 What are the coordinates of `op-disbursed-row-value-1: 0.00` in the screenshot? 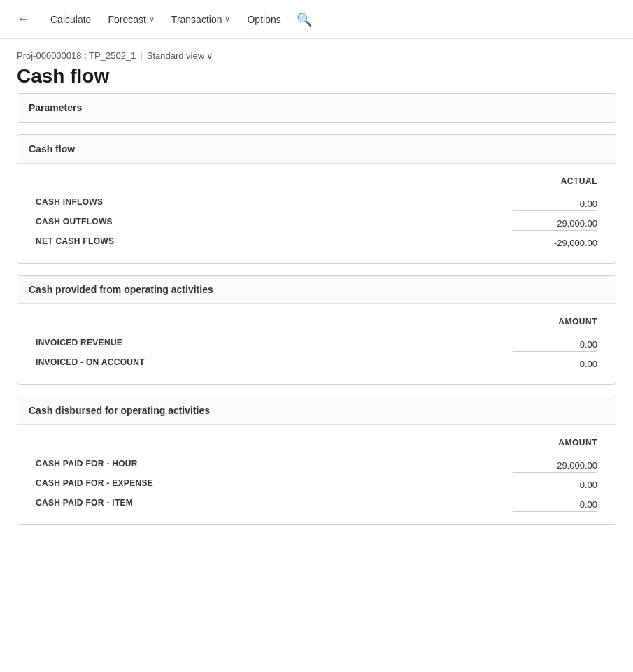 It's located at (555, 483).